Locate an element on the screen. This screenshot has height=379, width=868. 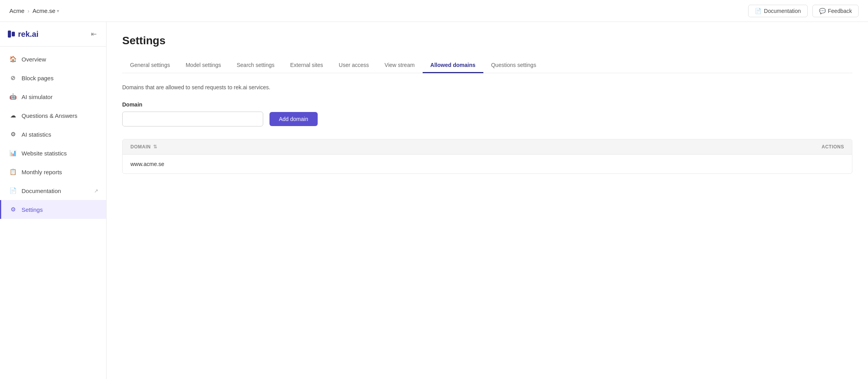
domain-input is located at coordinates (193, 119).